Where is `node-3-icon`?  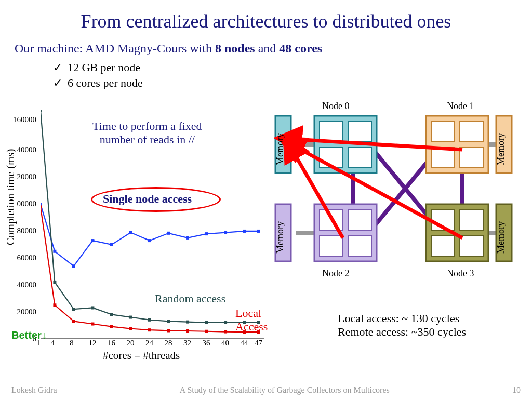 node-3-icon is located at coordinates (457, 233).